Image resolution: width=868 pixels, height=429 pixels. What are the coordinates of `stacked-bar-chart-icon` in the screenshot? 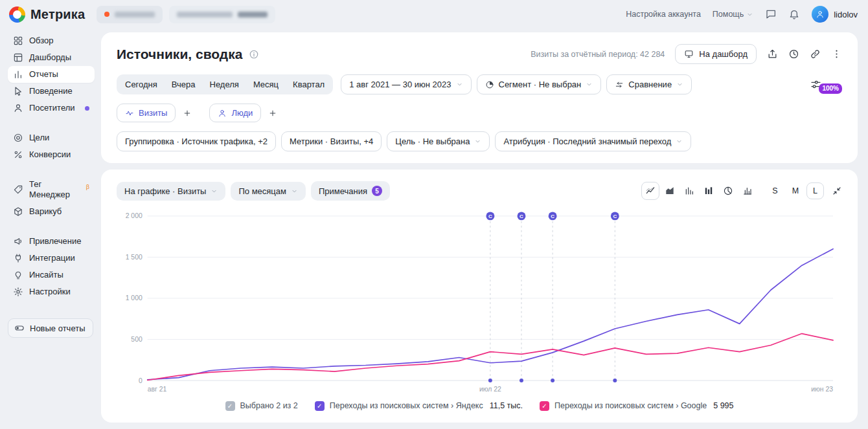 It's located at (709, 191).